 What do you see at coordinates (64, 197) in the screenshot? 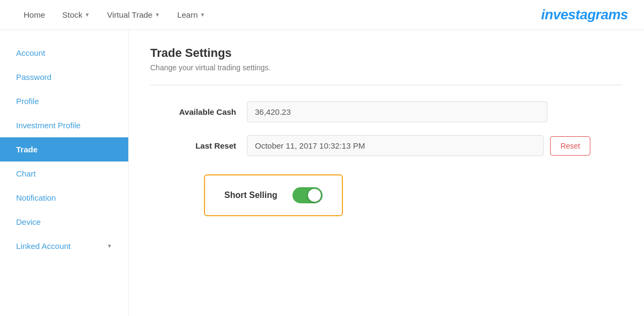
I see `sidebar-item-notification: Notification` at bounding box center [64, 197].